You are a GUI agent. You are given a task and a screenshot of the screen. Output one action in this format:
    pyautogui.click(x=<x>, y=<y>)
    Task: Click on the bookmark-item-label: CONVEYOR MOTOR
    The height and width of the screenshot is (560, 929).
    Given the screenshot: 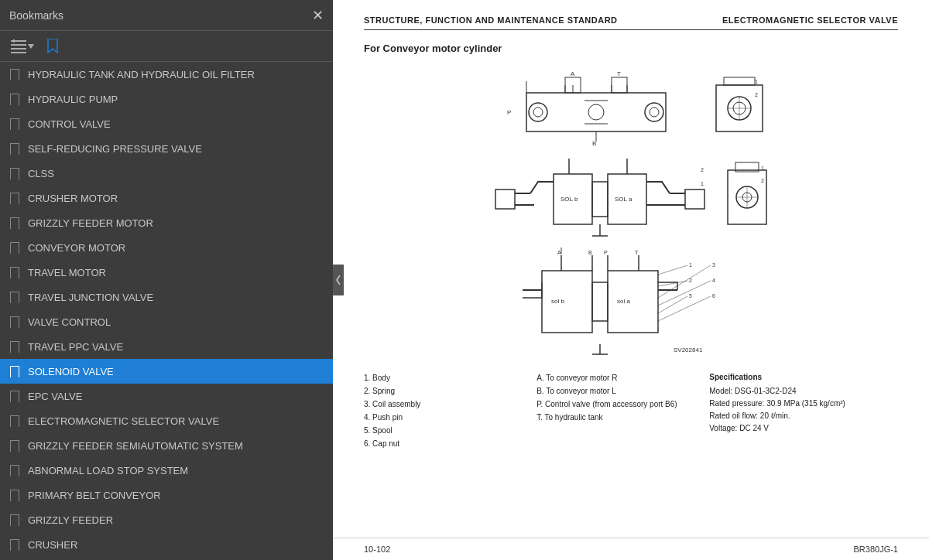 What is the action you would take?
    pyautogui.click(x=77, y=248)
    